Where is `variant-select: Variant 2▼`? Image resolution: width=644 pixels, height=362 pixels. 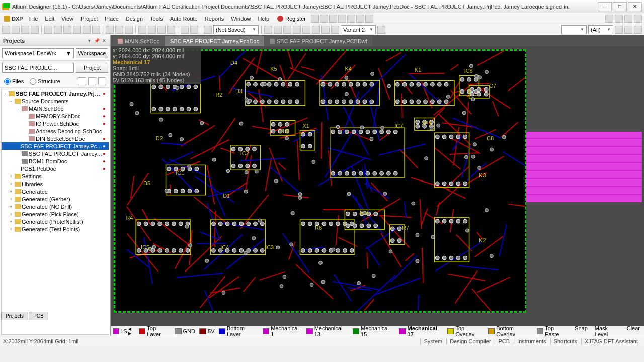
variant-select: Variant 2▼ is located at coordinates (358, 30).